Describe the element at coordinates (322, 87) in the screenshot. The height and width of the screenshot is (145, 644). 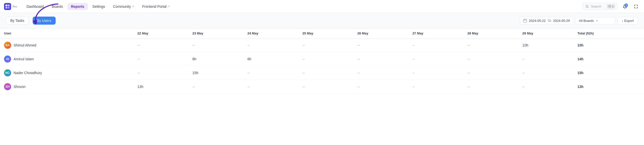
I see `table-row: SH Shovon 13h--------------13h` at that location.